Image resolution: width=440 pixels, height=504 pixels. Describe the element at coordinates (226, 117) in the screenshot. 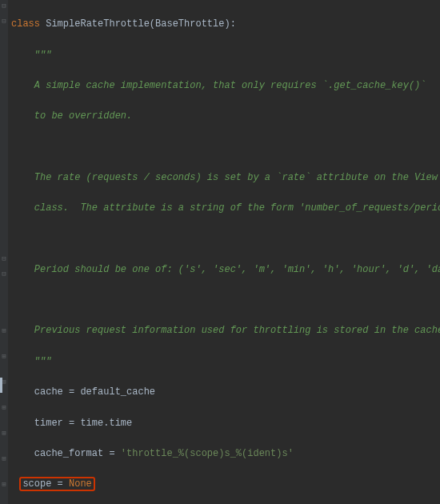

I see `code-line: to be overridden.` at that location.